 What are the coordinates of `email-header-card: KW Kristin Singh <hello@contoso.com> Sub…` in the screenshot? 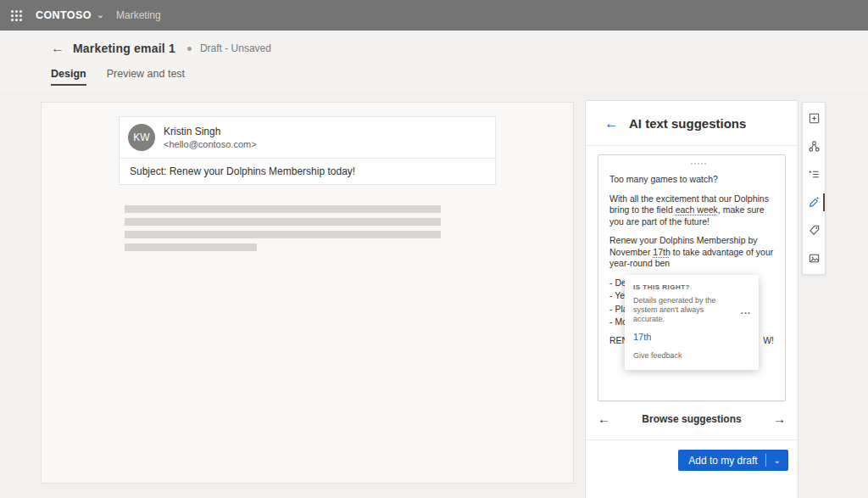 It's located at (307, 151).